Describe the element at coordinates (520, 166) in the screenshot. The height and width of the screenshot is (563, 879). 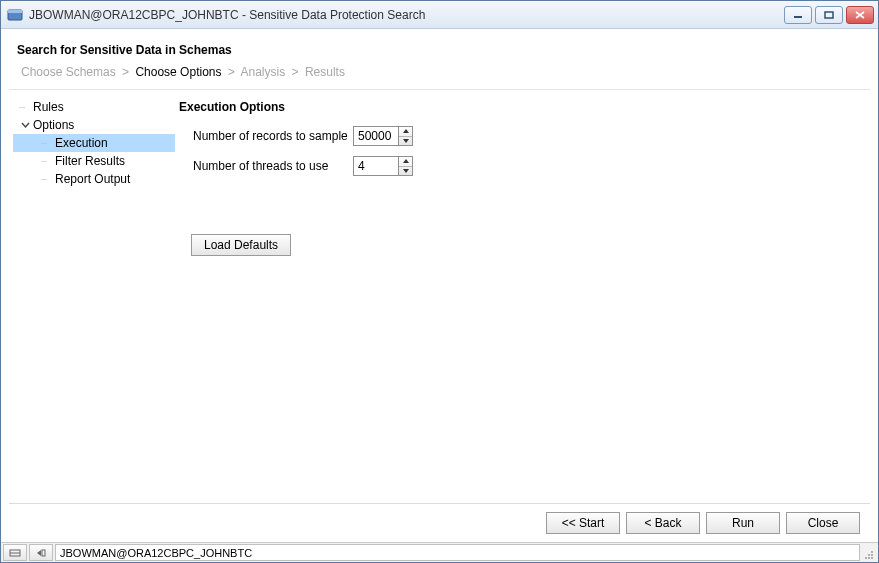
I see `threads-row: Number of threads to use` at that location.